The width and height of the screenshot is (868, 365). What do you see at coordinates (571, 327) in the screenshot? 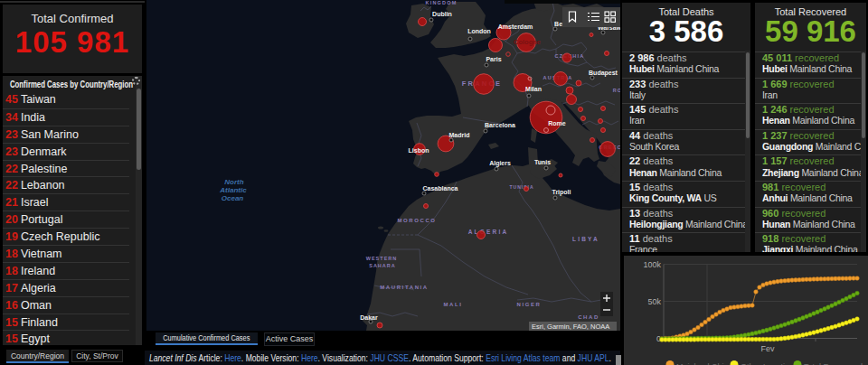
I see `svg-text: Esri, Garmin, FAO, NOAA` at bounding box center [571, 327].